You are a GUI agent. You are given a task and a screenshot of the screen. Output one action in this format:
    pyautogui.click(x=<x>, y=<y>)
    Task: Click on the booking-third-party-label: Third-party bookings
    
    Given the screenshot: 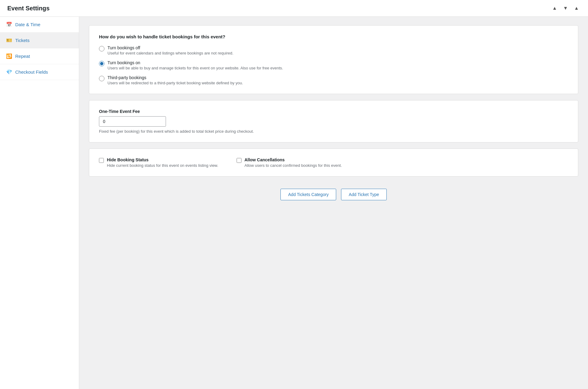 What is the action you would take?
    pyautogui.click(x=175, y=78)
    